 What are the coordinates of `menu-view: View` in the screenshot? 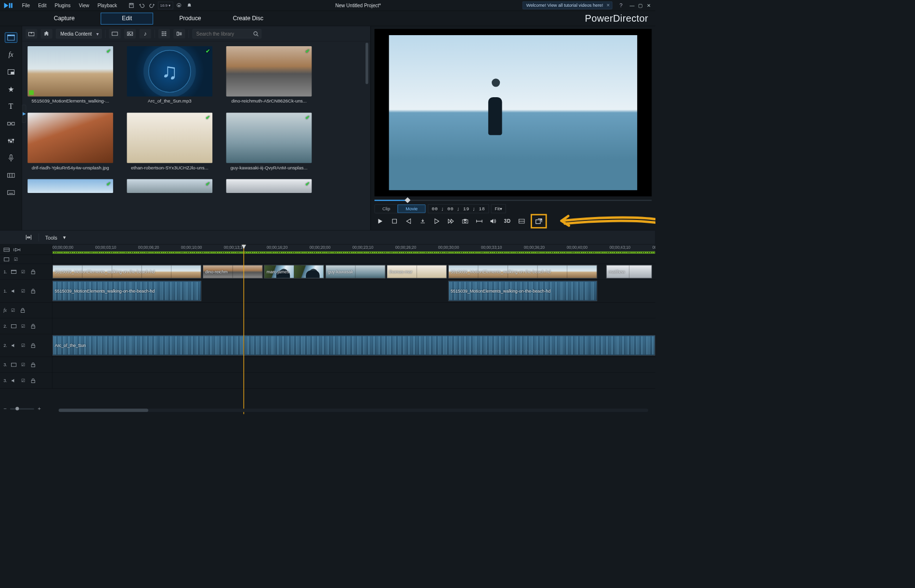 It's located at (84, 5).